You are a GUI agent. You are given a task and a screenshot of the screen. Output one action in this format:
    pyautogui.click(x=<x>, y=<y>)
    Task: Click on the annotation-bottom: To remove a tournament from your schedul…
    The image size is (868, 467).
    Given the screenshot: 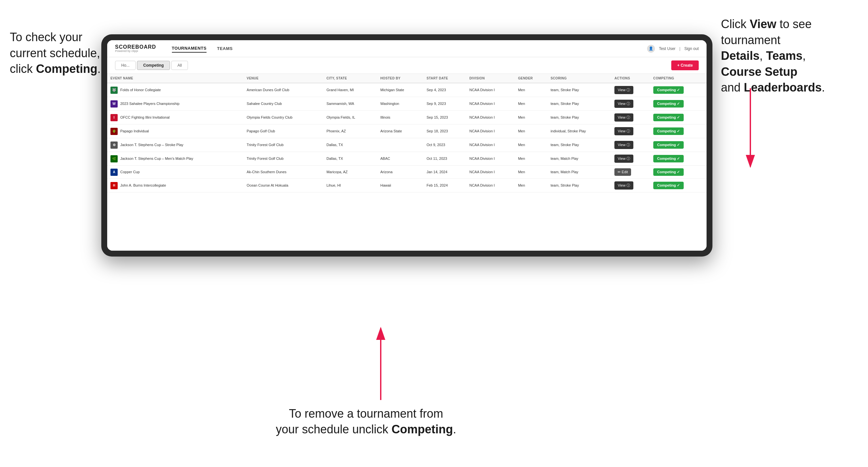 What is the action you would take?
    pyautogui.click(x=366, y=422)
    